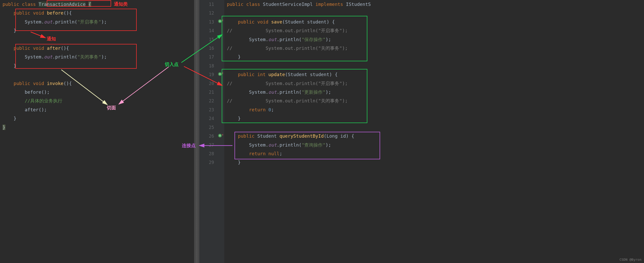  I want to click on label-joinpoint: 连接点, so click(189, 146).